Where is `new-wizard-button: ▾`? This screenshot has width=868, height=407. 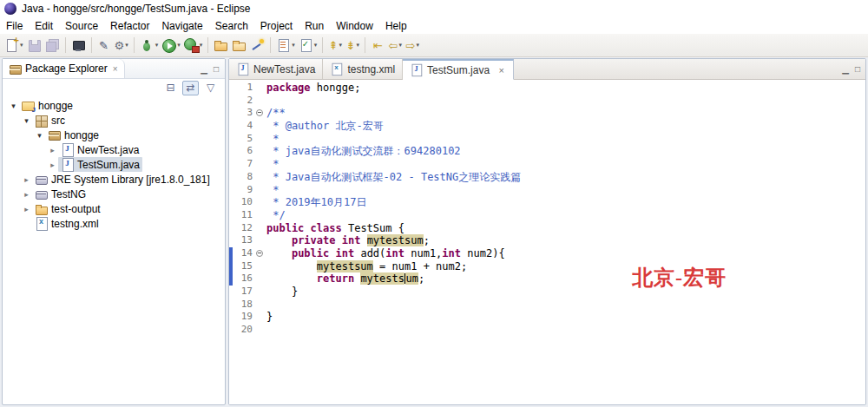 new-wizard-button: ▾ is located at coordinates (14, 45).